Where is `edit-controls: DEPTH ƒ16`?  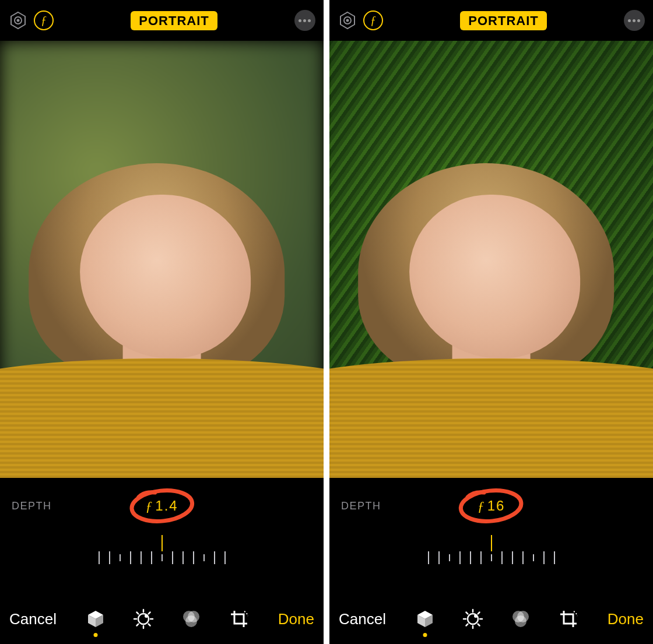 edit-controls: DEPTH ƒ16 is located at coordinates (491, 537).